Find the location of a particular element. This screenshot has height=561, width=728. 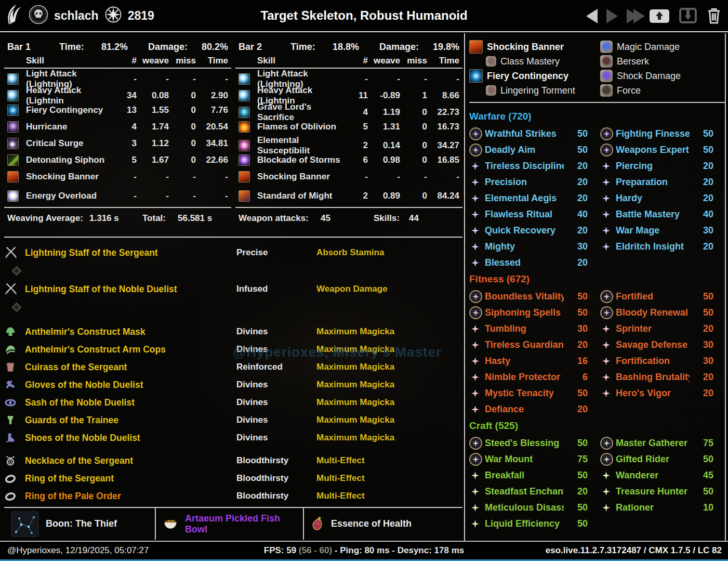

time-label: Time: is located at coordinates (73, 47).